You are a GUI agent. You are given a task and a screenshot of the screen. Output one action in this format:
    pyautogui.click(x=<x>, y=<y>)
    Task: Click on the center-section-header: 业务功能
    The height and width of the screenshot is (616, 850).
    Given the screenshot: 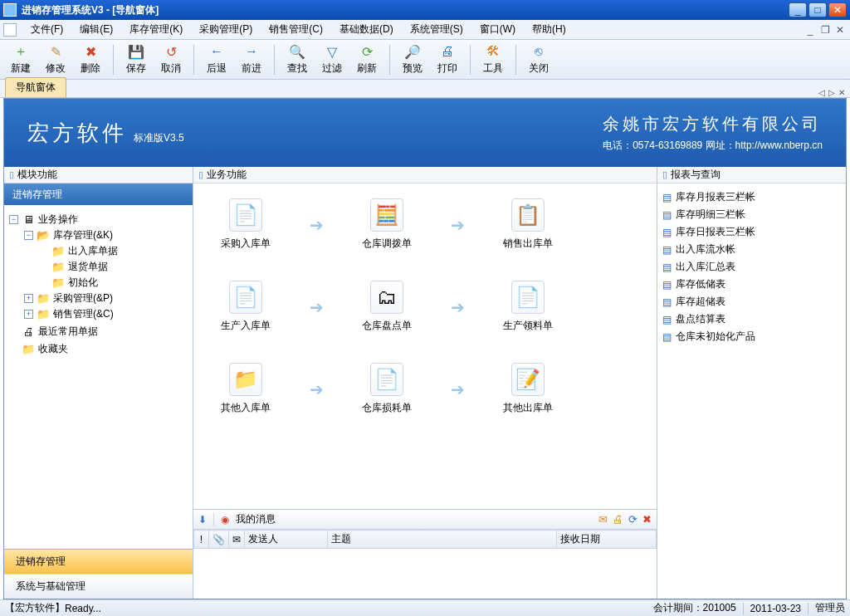 What is the action you would take?
    pyautogui.click(x=425, y=175)
    